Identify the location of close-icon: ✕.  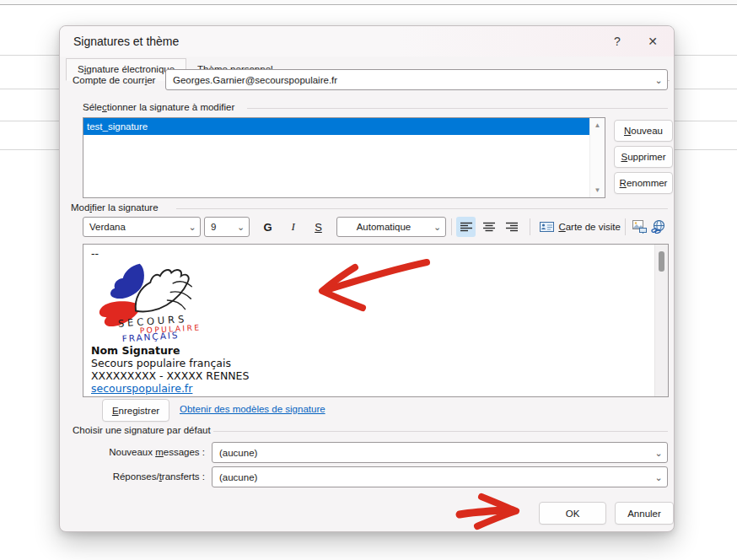
(653, 41).